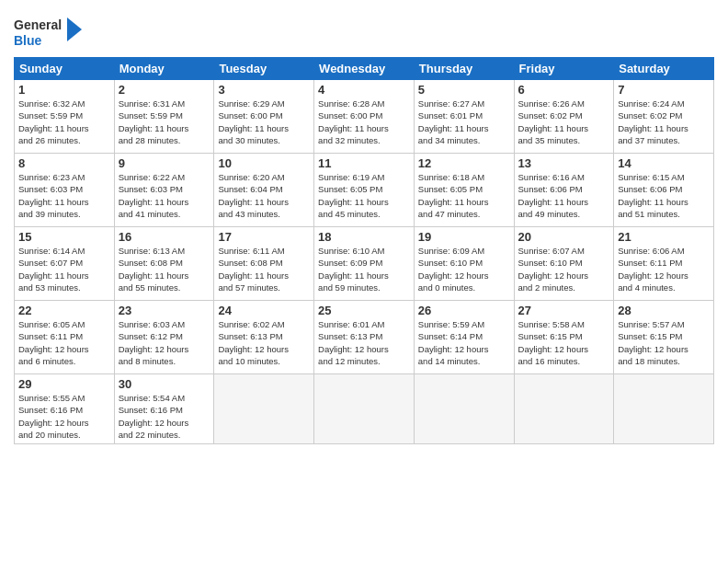 The height and width of the screenshot is (563, 728). Describe the element at coordinates (564, 237) in the screenshot. I see `day-number: 20` at that location.